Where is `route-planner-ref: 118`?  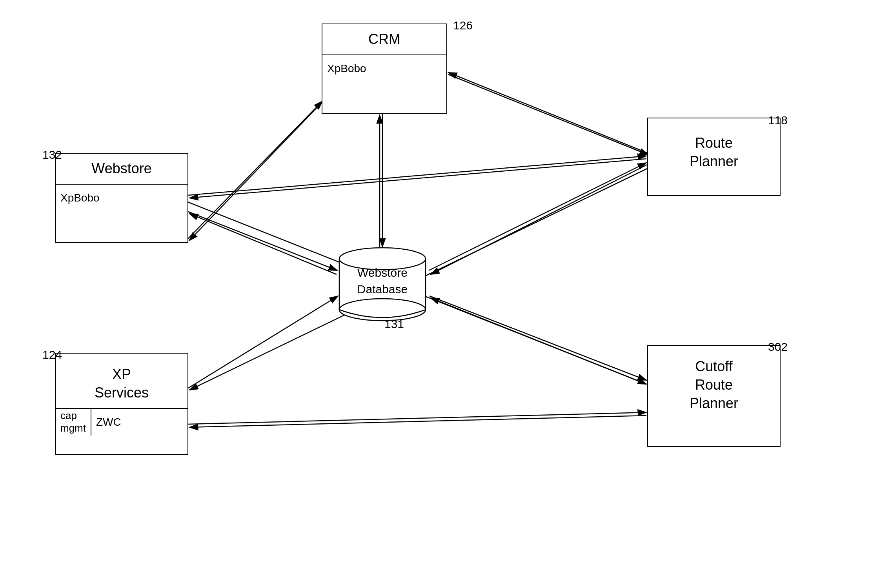
route-planner-ref: 118 is located at coordinates (778, 120).